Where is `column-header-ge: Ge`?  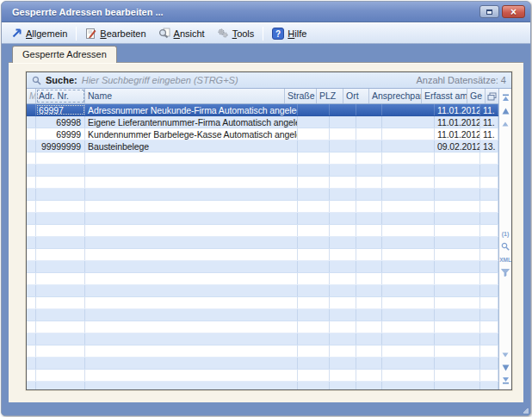
column-header-ge: Ge is located at coordinates (477, 96).